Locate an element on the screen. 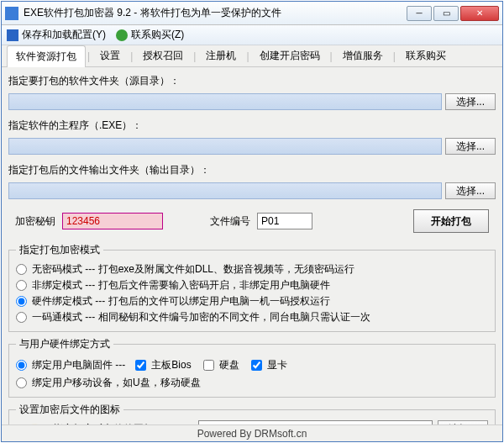  mode-radio-nopass is located at coordinates (22, 269).